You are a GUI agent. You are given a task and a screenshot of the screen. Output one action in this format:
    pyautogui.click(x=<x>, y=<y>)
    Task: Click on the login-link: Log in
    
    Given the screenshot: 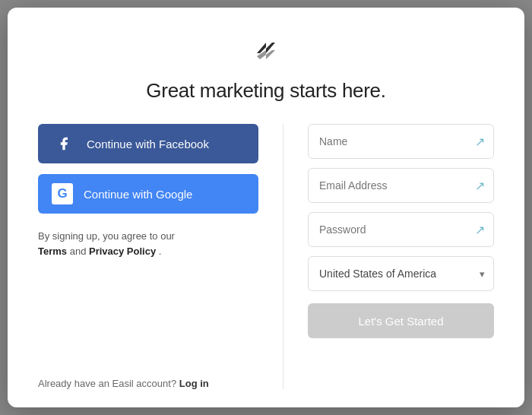 What is the action you would take?
    pyautogui.click(x=195, y=383)
    